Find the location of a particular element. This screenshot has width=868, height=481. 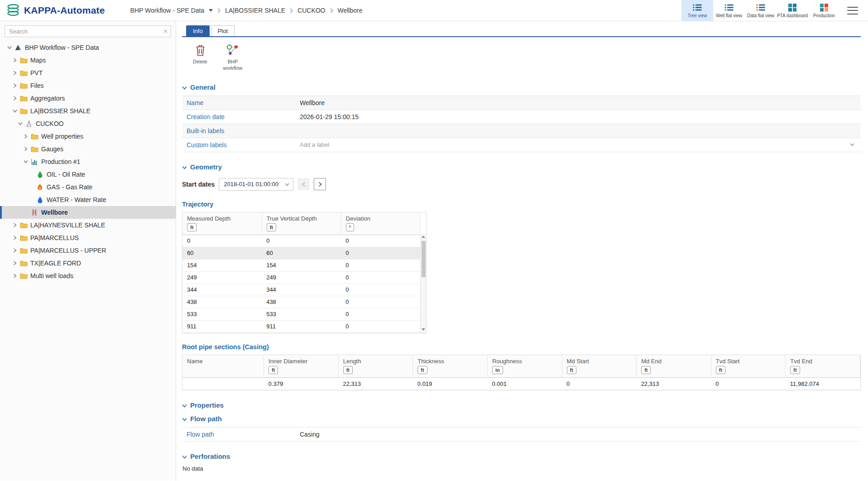

table-row: 000 is located at coordinates (302, 241).